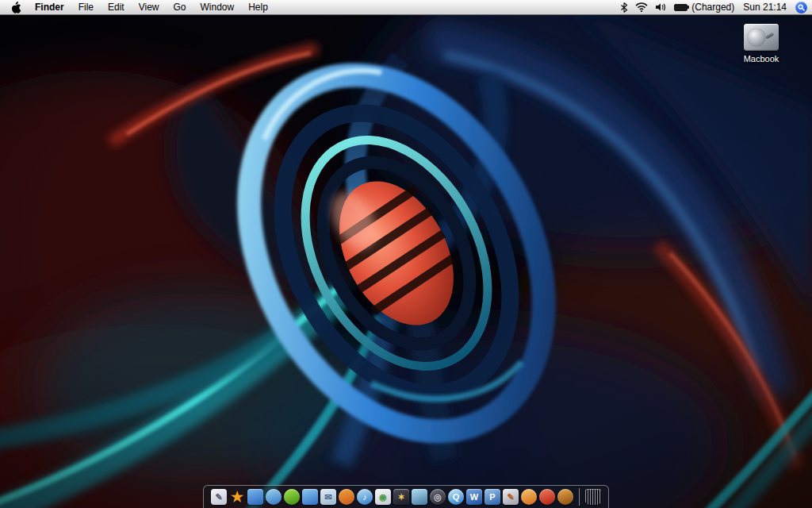 This screenshot has width=812, height=508. Describe the element at coordinates (529, 497) in the screenshot. I see `dock-icon-orange-sphere` at that location.